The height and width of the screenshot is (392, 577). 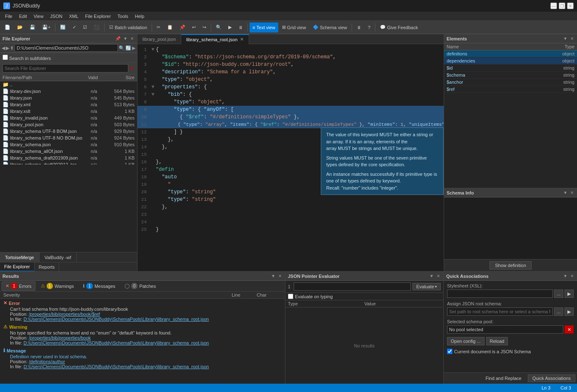 I want to click on elements-row: $schema string, so click(x=511, y=75).